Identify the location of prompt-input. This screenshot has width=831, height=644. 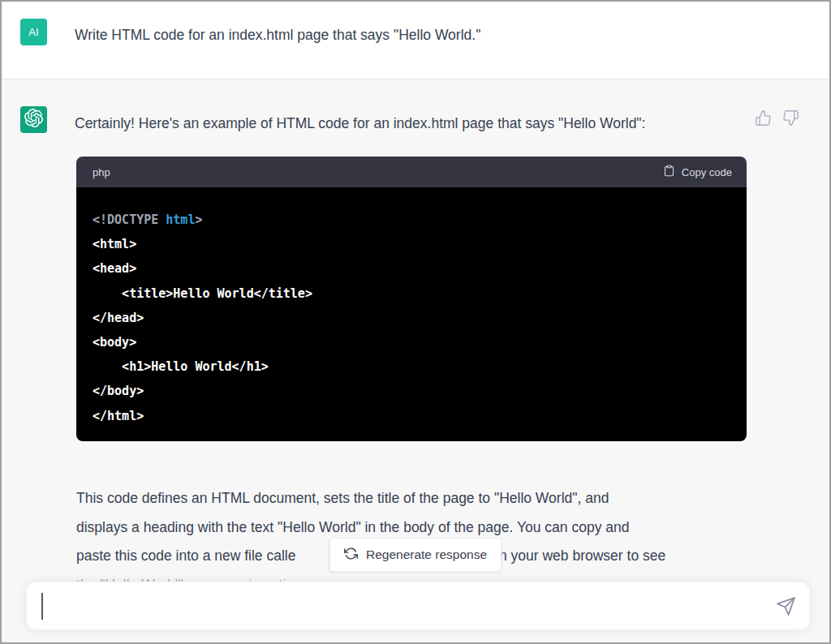
(401, 606).